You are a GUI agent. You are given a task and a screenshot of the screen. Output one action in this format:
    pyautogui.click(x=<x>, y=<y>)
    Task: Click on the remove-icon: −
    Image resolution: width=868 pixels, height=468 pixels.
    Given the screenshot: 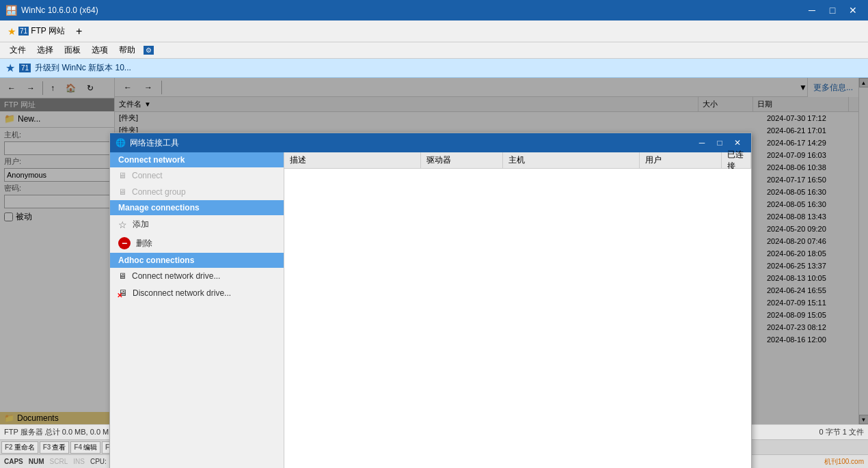 What is the action you would take?
    pyautogui.click(x=124, y=243)
    